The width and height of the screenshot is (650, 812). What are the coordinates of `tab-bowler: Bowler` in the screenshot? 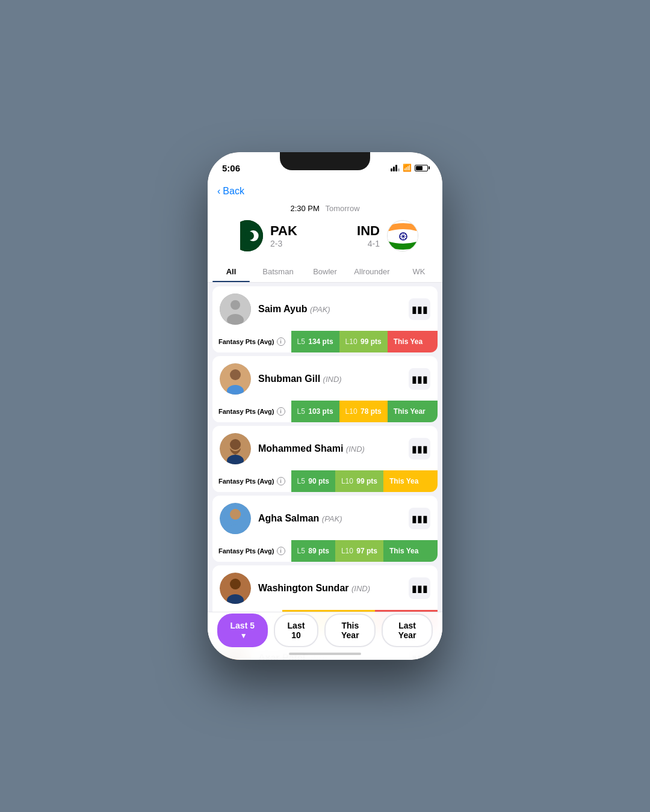 It's located at (325, 272).